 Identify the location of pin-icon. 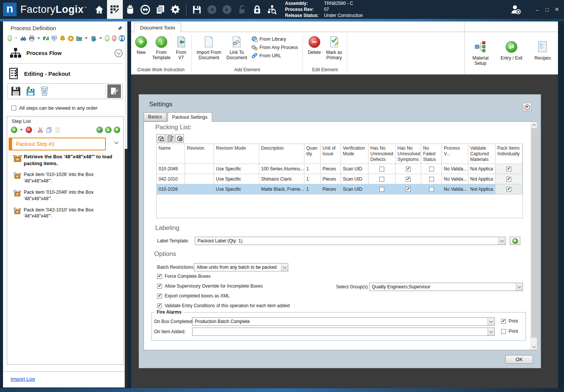
(120, 28).